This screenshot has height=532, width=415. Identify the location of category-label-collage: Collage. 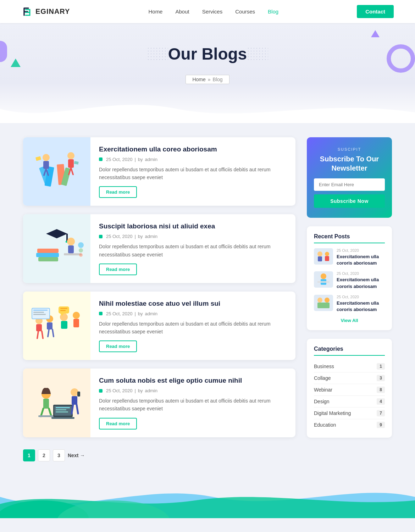
(322, 378).